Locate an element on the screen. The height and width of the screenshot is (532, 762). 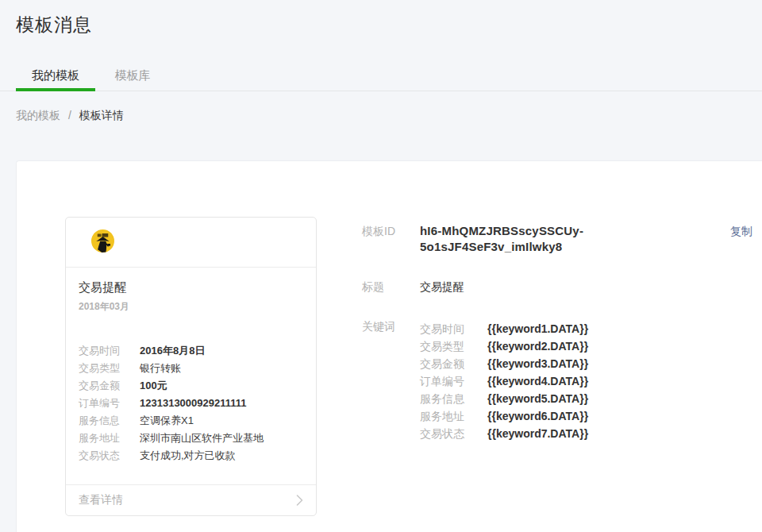
keyword-name: 交易金额 is located at coordinates (454, 364).